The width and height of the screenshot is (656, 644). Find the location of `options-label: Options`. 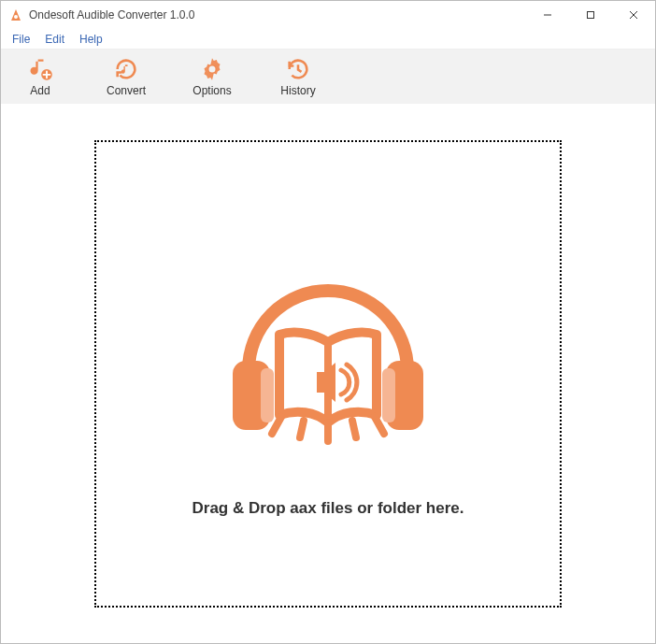

options-label: Options is located at coordinates (211, 91).